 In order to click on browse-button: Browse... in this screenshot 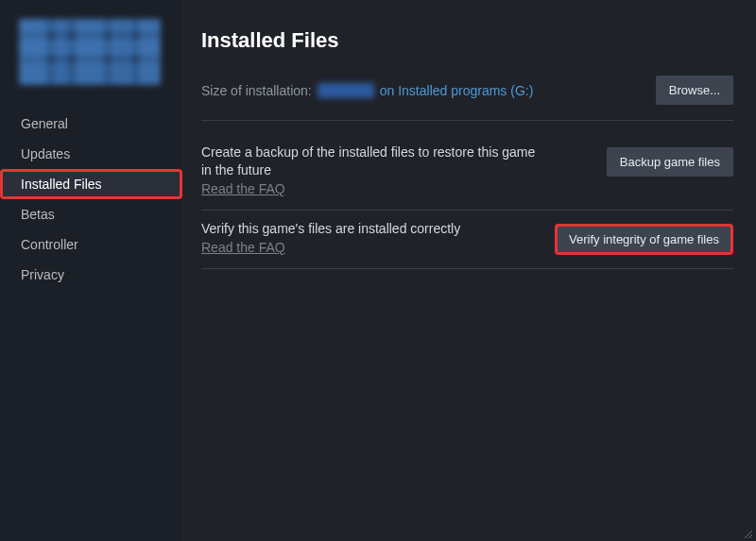, I will do `click(695, 91)`.